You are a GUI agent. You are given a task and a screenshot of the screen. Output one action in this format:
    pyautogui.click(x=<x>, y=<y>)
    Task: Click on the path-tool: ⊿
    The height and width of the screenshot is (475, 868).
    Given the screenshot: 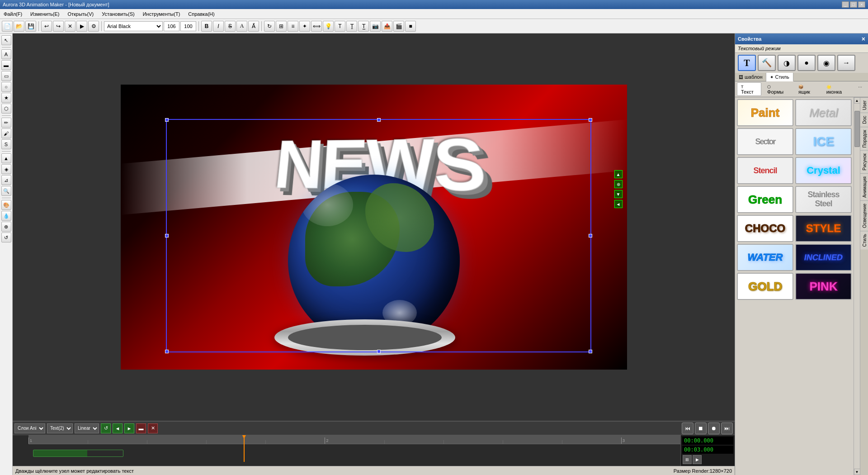 What is the action you would take?
    pyautogui.click(x=6, y=180)
    